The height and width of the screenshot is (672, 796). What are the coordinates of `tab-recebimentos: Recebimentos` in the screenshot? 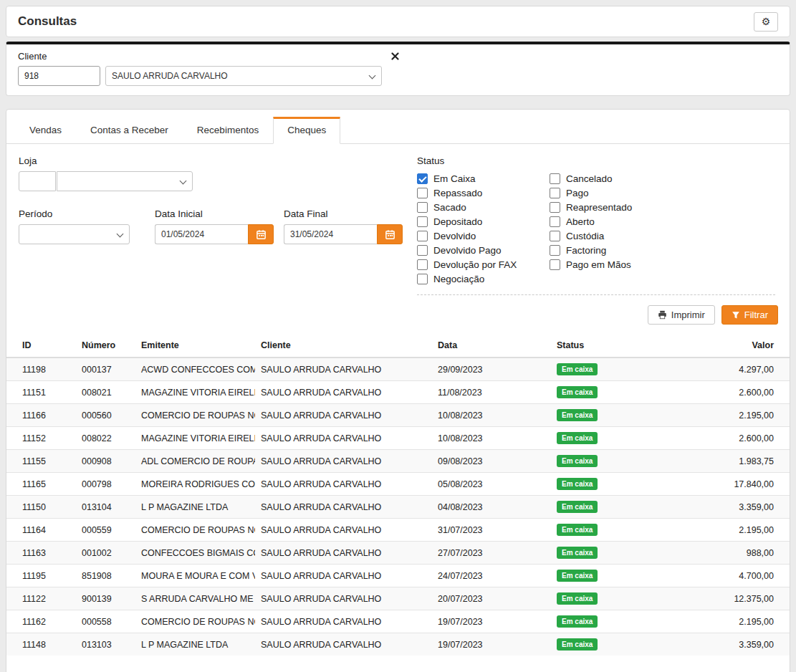 It's located at (228, 130).